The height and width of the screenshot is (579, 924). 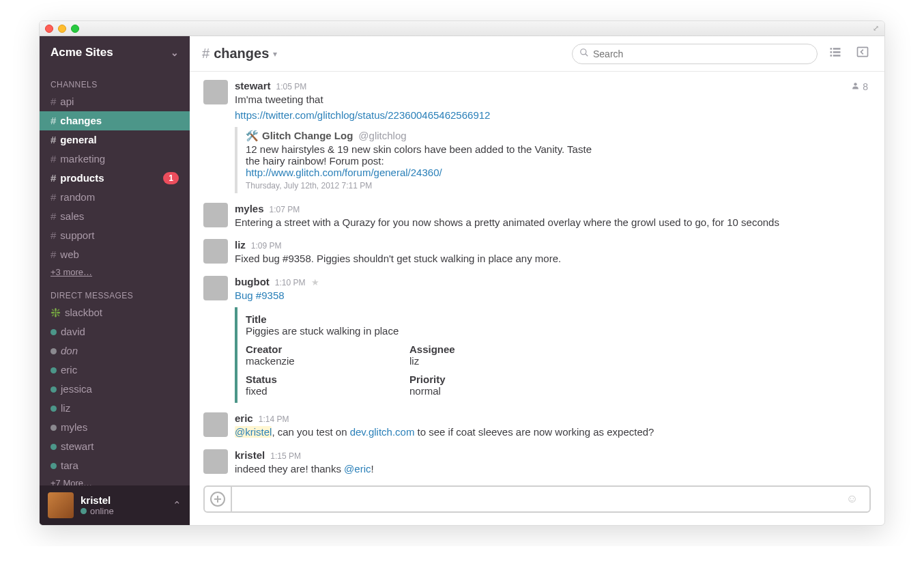 I want to click on dm-name: tara, so click(x=70, y=466).